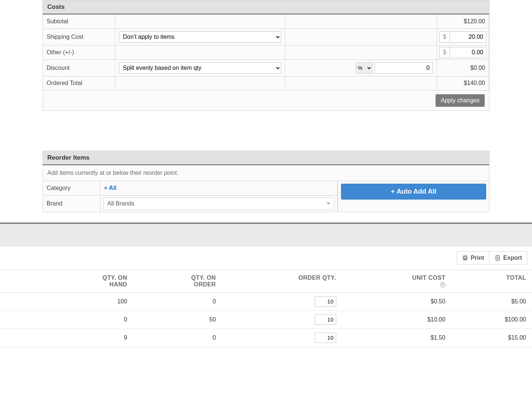 This screenshot has width=532, height=415. I want to click on other-amount-input, so click(468, 52).